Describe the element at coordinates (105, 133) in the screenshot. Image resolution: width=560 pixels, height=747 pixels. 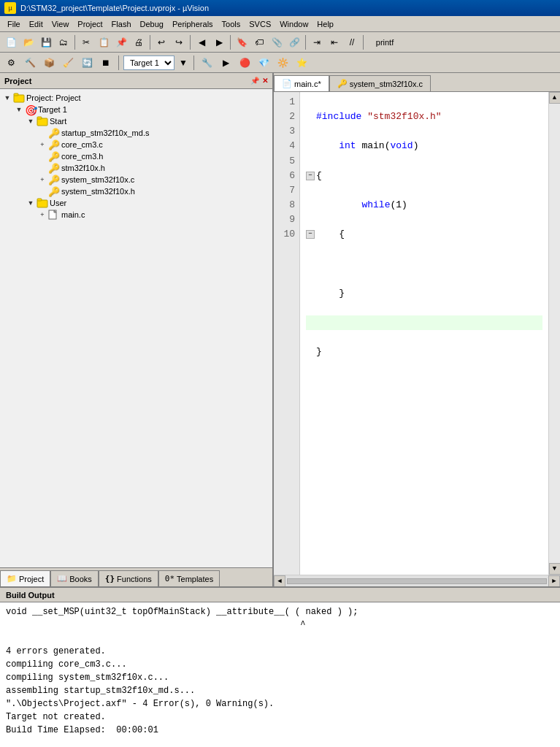
I see `tree-startup-label: startup_stm32f10x_md.s` at that location.